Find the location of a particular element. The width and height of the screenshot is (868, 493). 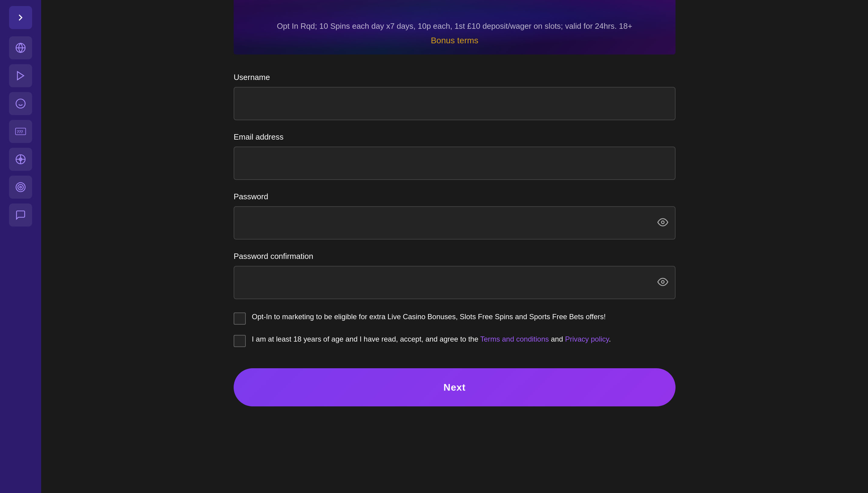

username-input is located at coordinates (454, 104).